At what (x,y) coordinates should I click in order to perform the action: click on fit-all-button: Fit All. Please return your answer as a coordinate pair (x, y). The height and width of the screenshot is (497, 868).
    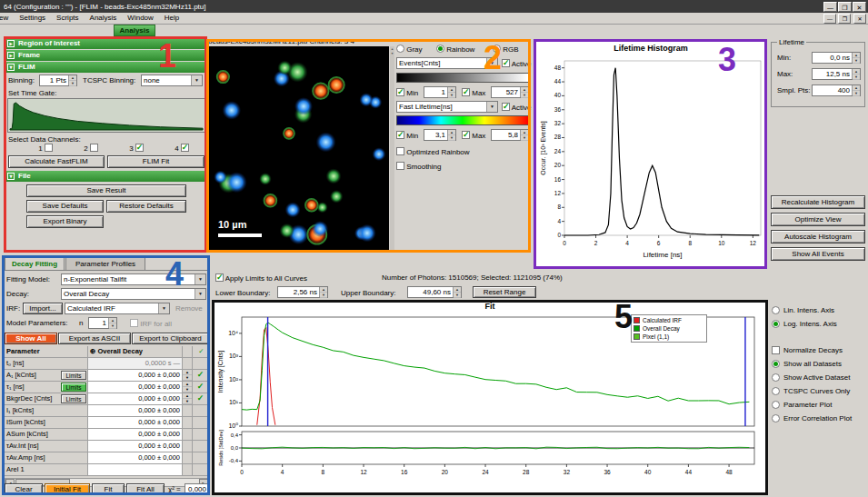
    Looking at the image, I should click on (145, 489).